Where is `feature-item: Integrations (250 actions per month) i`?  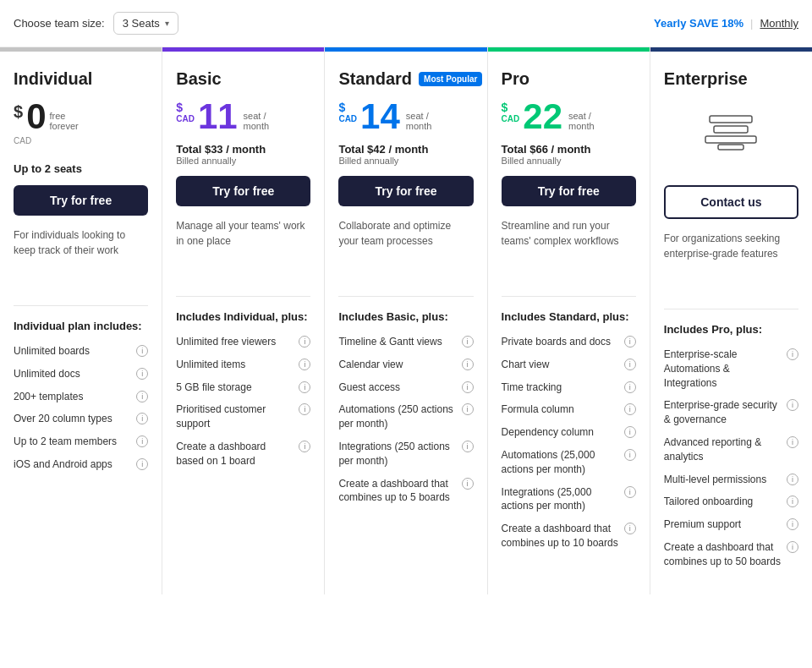 feature-item: Integrations (250 actions per month) i is located at coordinates (406, 454).